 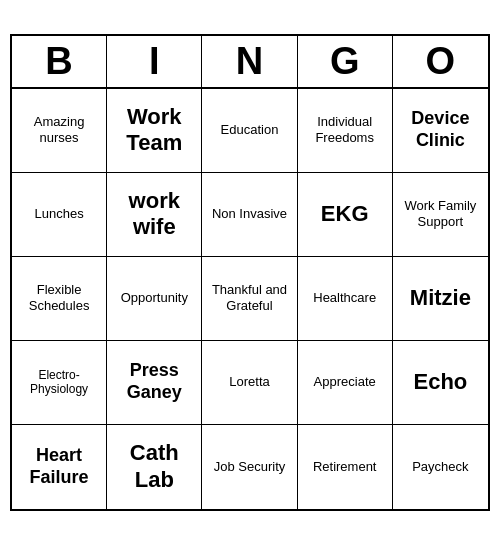 I want to click on cell-text: Education, so click(x=250, y=130).